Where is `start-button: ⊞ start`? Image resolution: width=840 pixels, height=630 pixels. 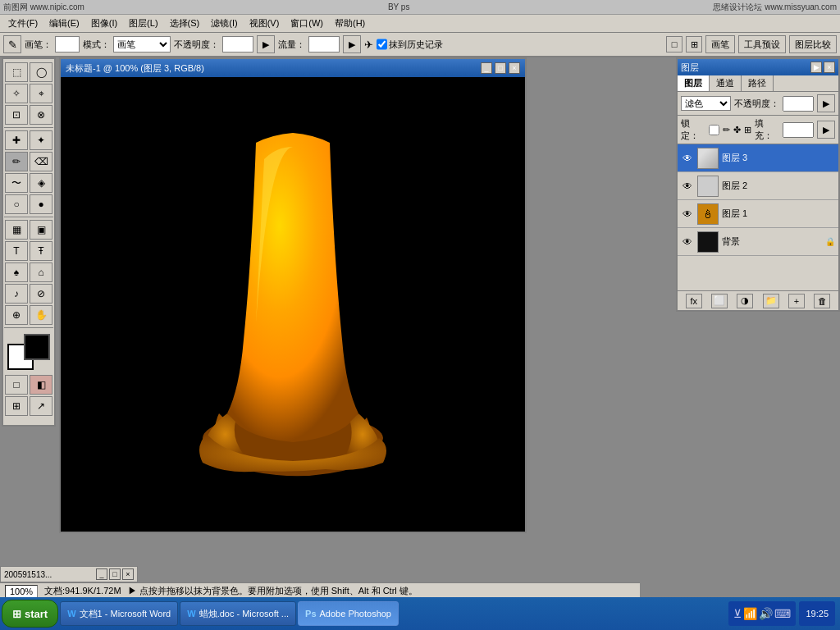 start-button: ⊞ start is located at coordinates (30, 614).